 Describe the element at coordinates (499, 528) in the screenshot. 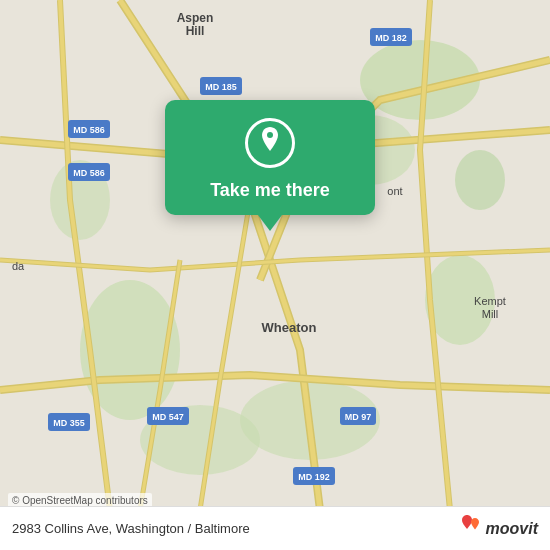

I see `moovit-logo: moovit` at that location.